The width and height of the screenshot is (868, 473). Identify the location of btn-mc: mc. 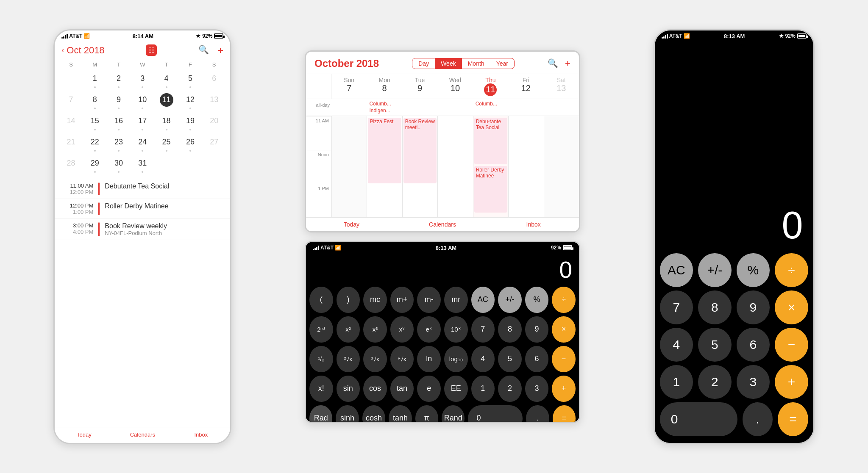
(375, 300).